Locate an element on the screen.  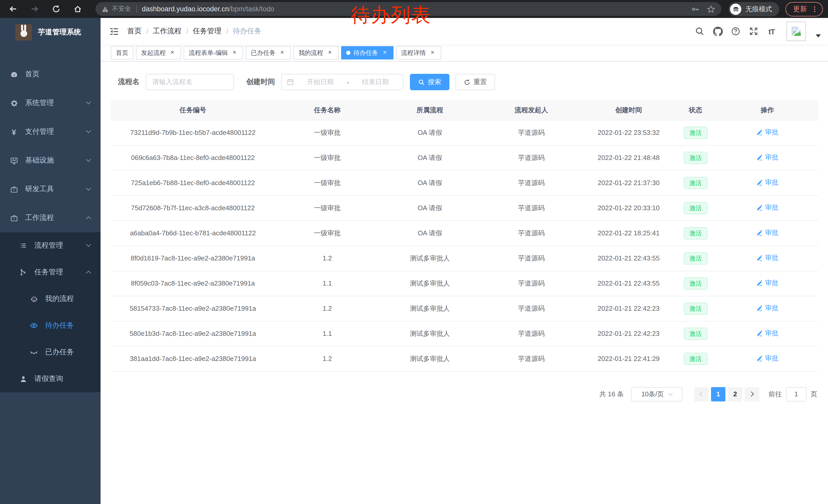
security-warning: 不安全 is located at coordinates (116, 9).